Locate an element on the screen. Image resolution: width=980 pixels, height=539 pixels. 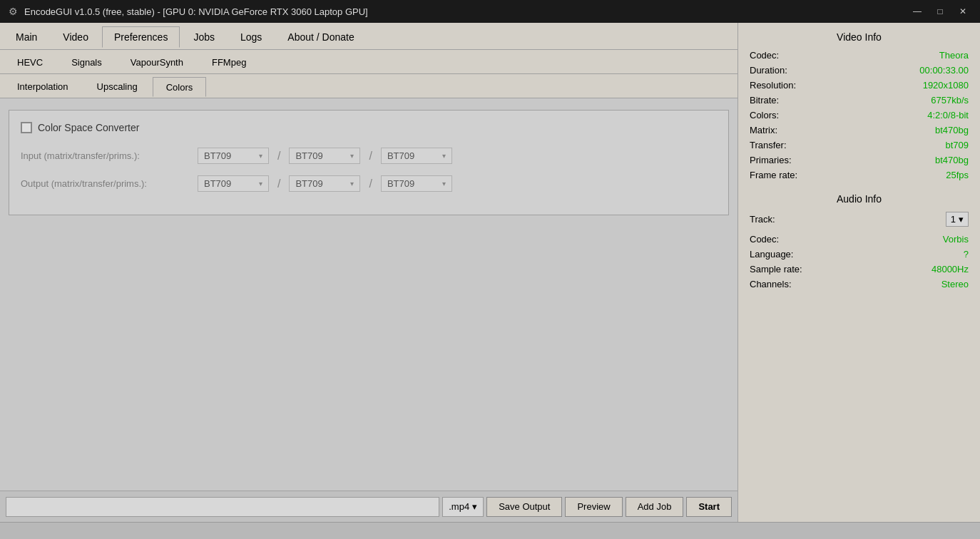
title-bar: ⚙ EncodeGUI v1.0.5 (free, stable) - [GPU… is located at coordinates (490, 11).